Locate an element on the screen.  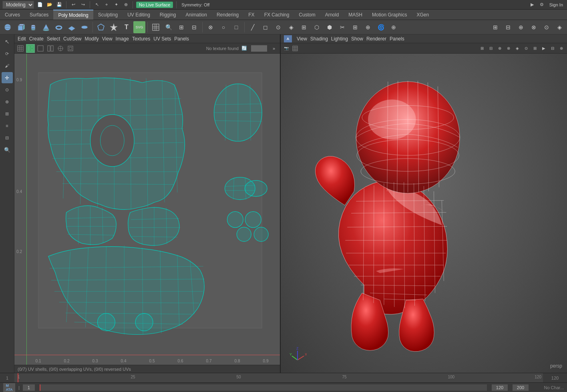
uv-exposure-slider is located at coordinates (259, 48).